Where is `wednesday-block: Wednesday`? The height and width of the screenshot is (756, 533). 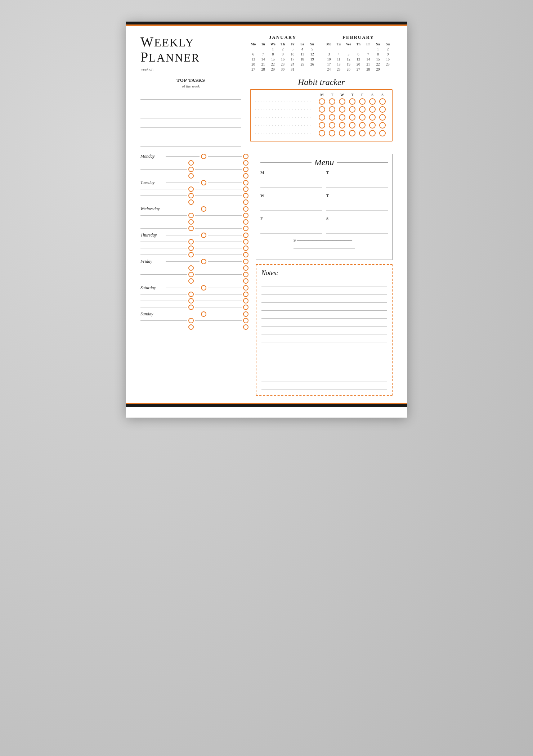
wednesday-block: Wednesday is located at coordinates (194, 219).